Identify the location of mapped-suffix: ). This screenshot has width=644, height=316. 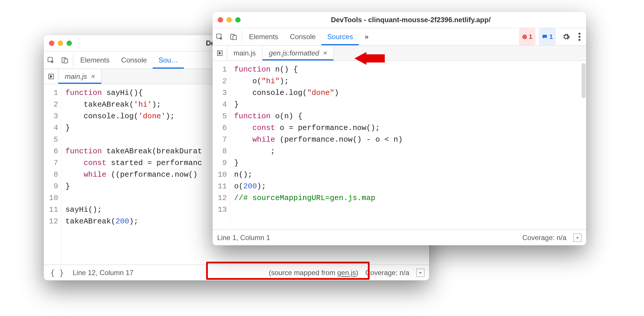
(357, 273).